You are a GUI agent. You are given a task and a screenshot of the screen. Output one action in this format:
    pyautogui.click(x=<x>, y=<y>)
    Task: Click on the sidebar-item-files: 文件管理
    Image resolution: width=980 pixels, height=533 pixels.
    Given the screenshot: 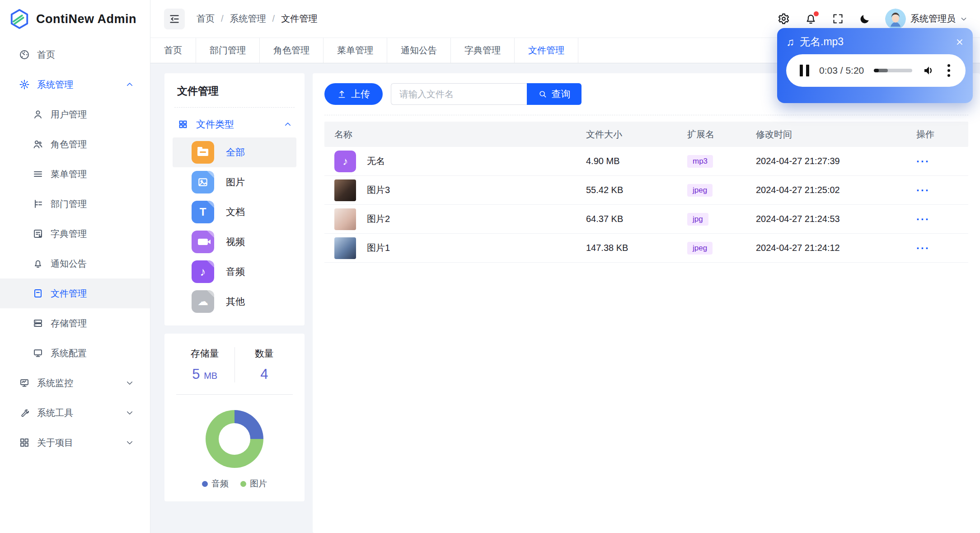 What is the action you would take?
    pyautogui.click(x=75, y=293)
    